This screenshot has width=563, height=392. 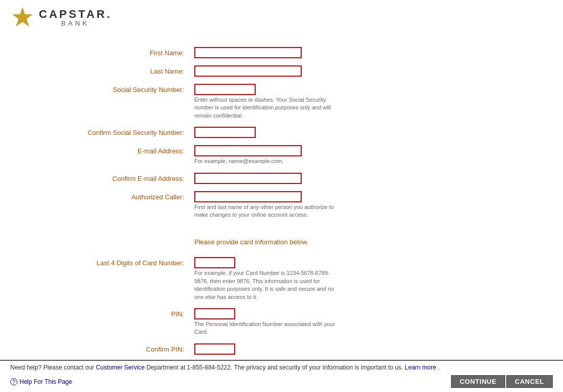 I want to click on ssn-input, so click(x=225, y=89).